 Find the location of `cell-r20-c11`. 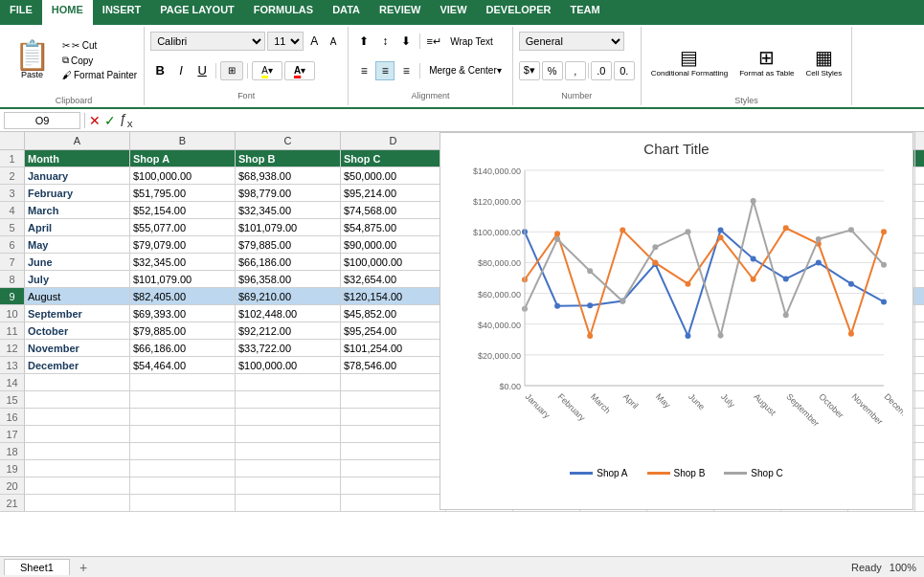

cell-r20-c11 is located at coordinates (919, 486).